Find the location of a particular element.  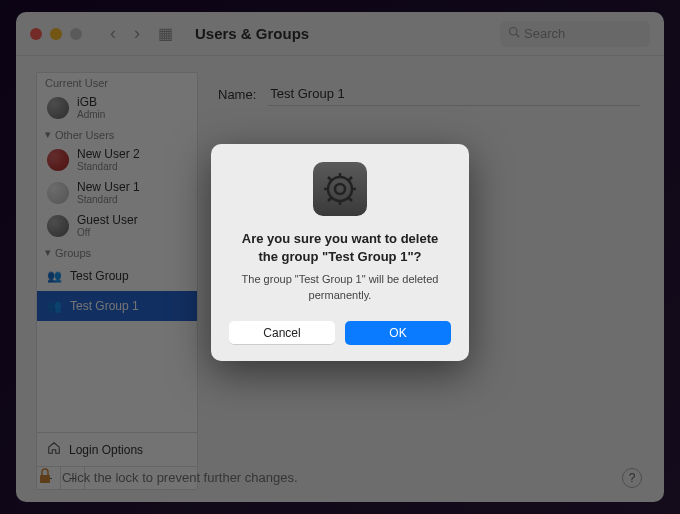

ok-button: OK is located at coordinates (398, 333).